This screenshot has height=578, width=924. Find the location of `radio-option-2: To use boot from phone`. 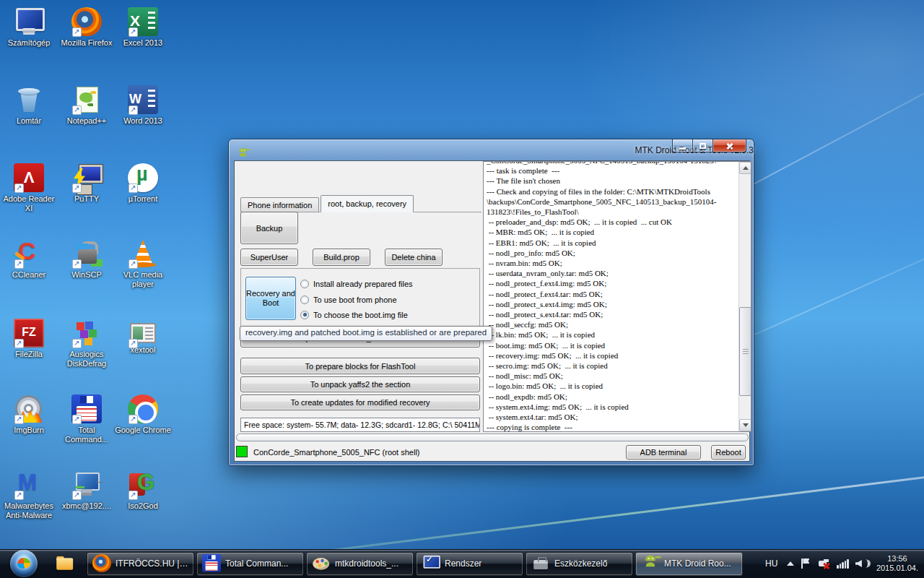

radio-option-2: To use boot from phone is located at coordinates (349, 299).